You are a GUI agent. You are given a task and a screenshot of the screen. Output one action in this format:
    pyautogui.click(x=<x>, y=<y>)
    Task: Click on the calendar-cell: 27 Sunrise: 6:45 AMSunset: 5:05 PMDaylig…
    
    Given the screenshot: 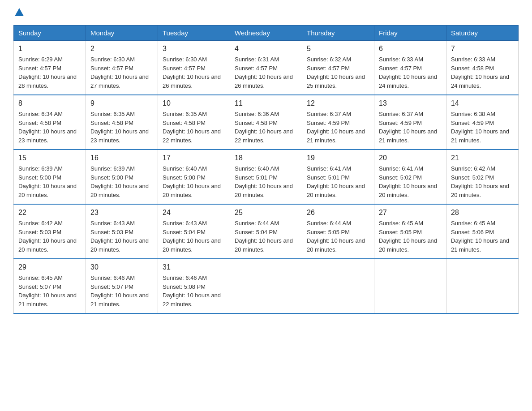 What is the action you would take?
    pyautogui.click(x=410, y=231)
    